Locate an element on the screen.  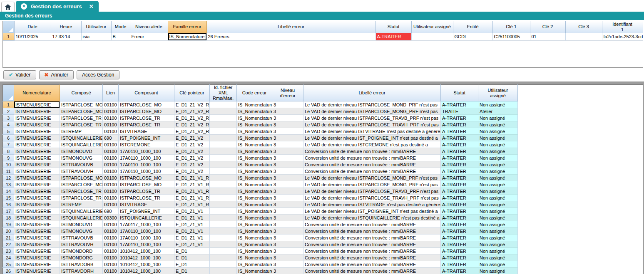
row-number: 19 is located at coordinates (8, 225).